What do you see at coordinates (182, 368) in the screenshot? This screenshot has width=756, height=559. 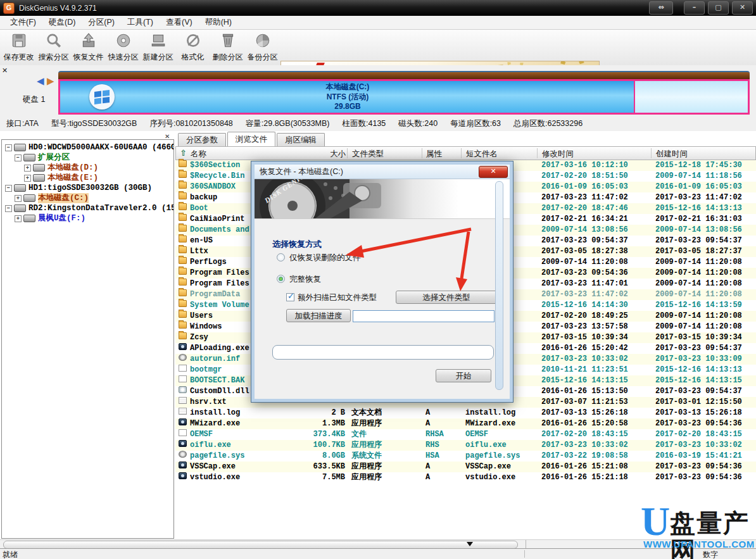 I see `file-icon` at bounding box center [182, 368].